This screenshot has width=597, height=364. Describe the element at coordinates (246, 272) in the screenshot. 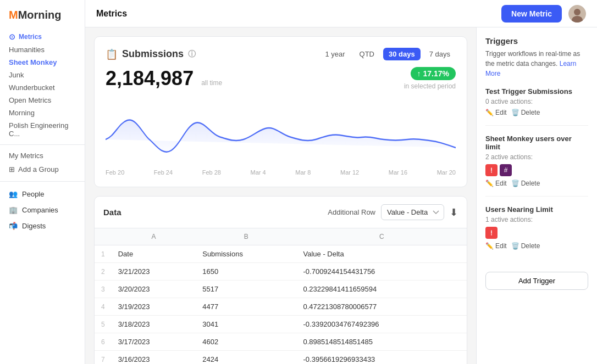

I see `row-2-b: 1650` at that location.